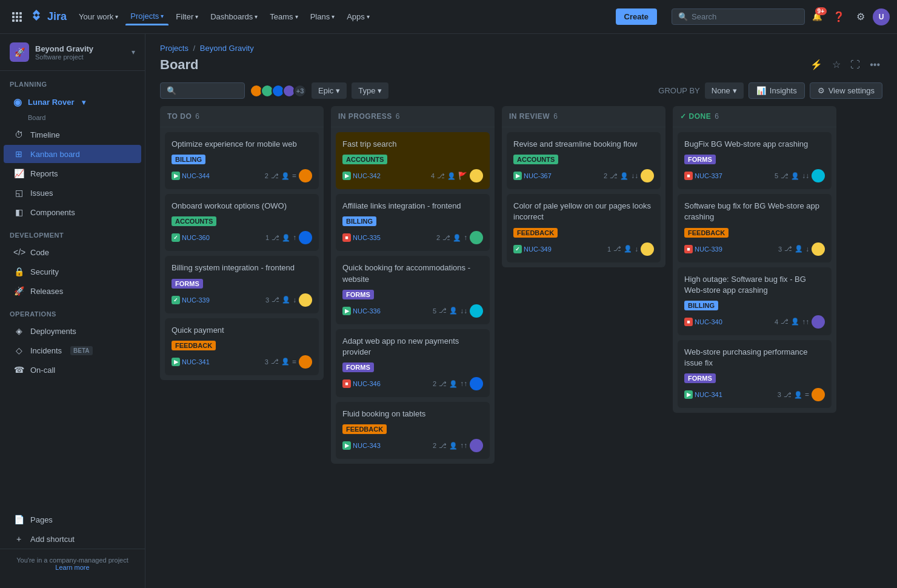  What do you see at coordinates (413, 290) in the screenshot?
I see `card: Quick booking for accommodations - websi…` at bounding box center [413, 290].